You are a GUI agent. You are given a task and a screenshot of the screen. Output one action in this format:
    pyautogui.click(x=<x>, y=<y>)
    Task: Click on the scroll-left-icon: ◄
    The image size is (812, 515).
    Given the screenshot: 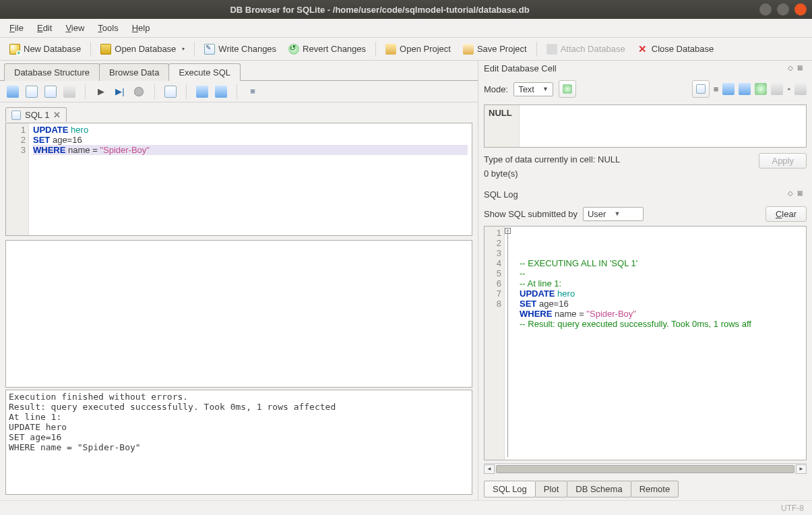 What is the action you would take?
    pyautogui.click(x=489, y=469)
    